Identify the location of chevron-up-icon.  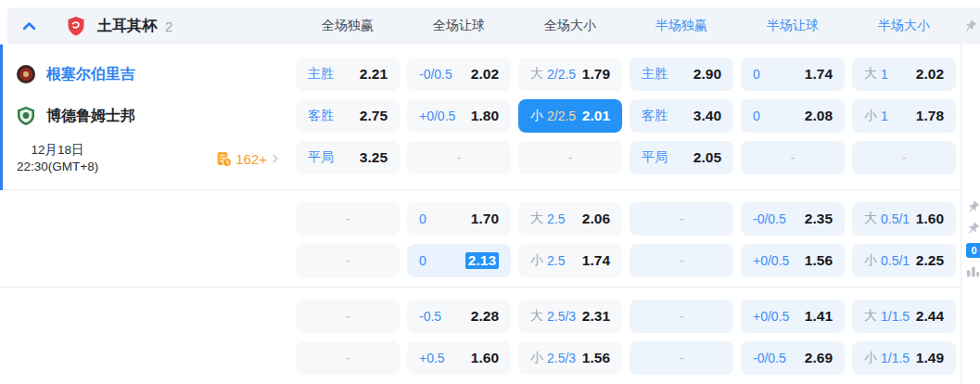
(29, 26).